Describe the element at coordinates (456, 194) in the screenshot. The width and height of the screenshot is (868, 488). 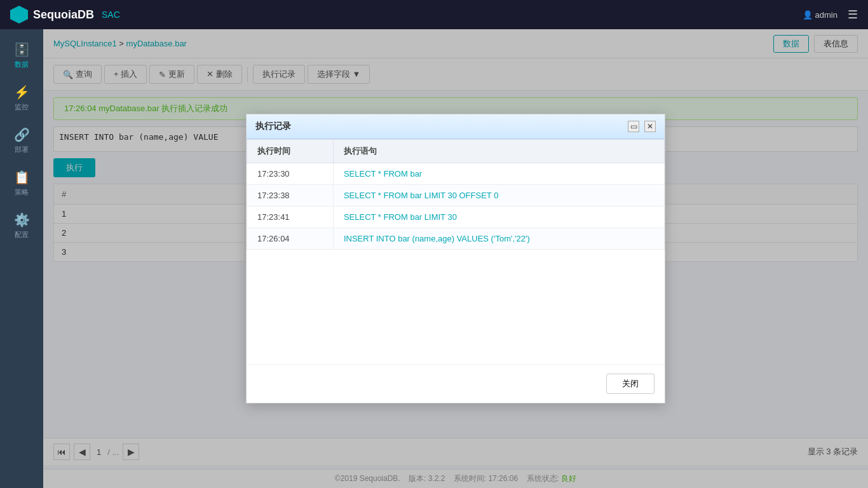
I see `exec-log-table: 执行时间 执行语句 17:23:30 SELECT * FROM bar 17:…` at that location.